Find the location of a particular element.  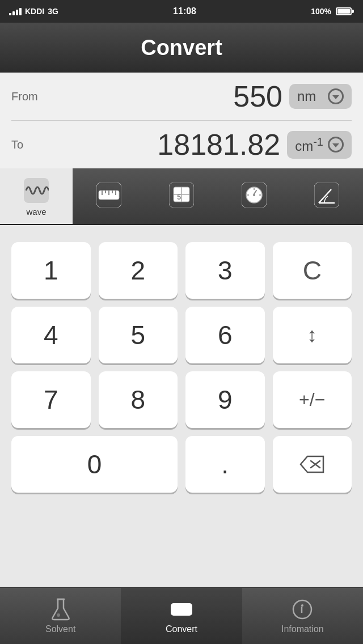

battery-icon is located at coordinates (345, 11).